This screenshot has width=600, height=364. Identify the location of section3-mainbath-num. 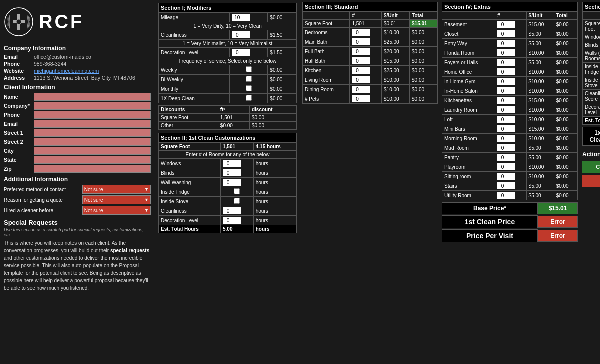
(366, 42).